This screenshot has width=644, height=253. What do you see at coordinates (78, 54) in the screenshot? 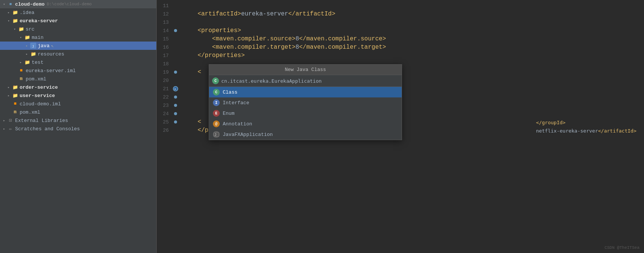
I see `sidebar-item-resources: resources` at bounding box center [78, 54].